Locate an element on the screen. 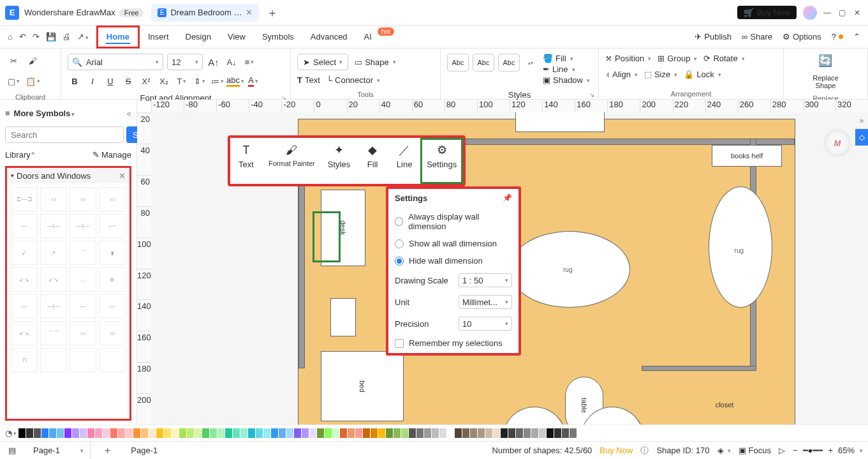 This screenshot has height=459, width=868. bookshelf: books helf is located at coordinates (747, 156).